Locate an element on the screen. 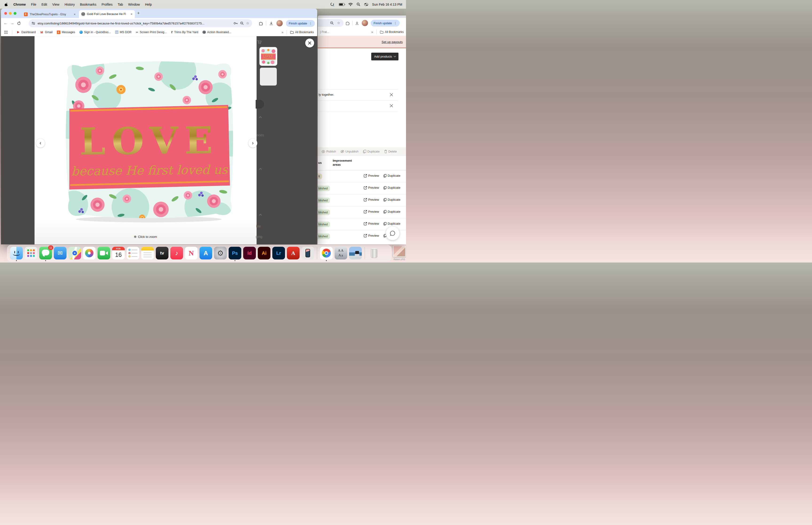 The width and height of the screenshot is (812, 525). reload-button is located at coordinates (19, 23).